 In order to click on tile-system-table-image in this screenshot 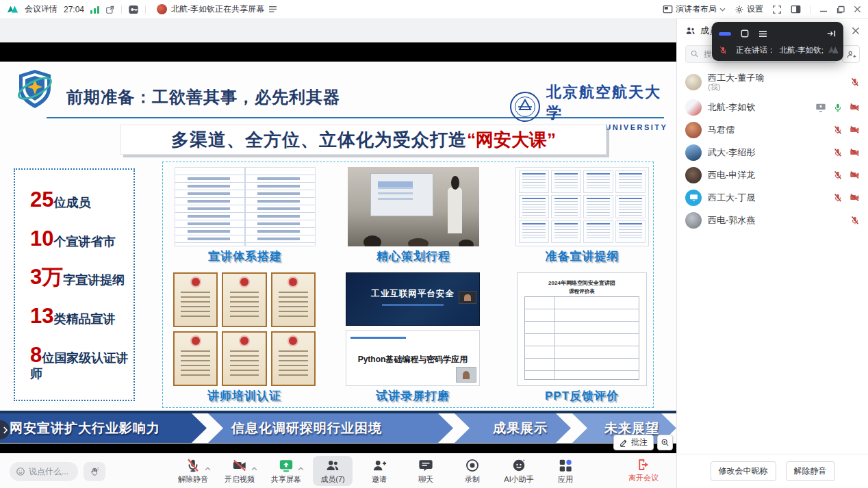, I will do `click(245, 207)`.